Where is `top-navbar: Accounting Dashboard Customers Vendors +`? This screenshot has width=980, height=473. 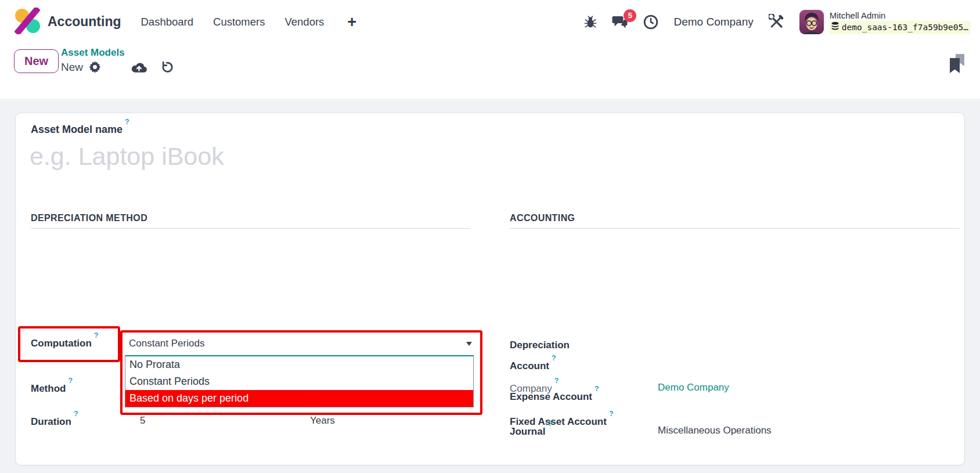
top-navbar: Accounting Dashboard Customers Vendors + is located at coordinates (490, 22).